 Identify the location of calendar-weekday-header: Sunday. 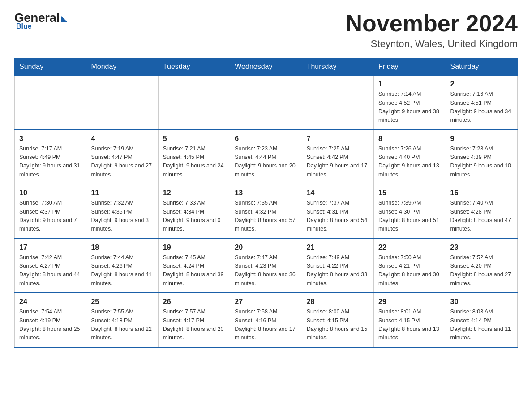
(51, 67).